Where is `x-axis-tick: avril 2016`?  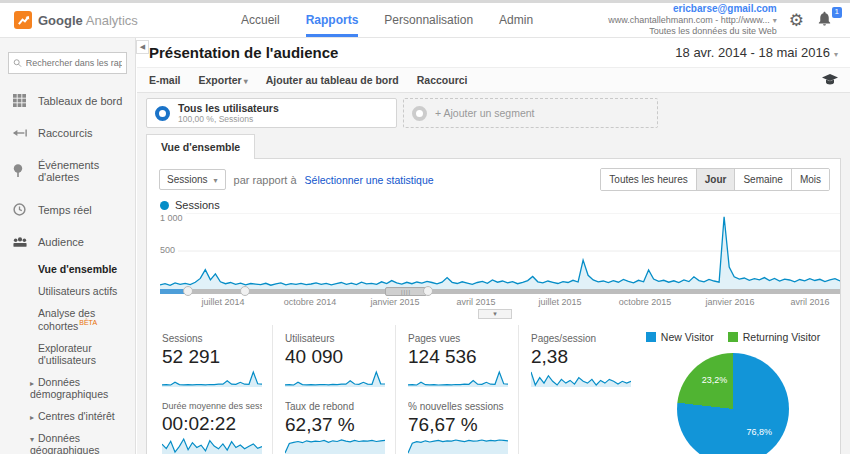
x-axis-tick: avril 2016 is located at coordinates (810, 302).